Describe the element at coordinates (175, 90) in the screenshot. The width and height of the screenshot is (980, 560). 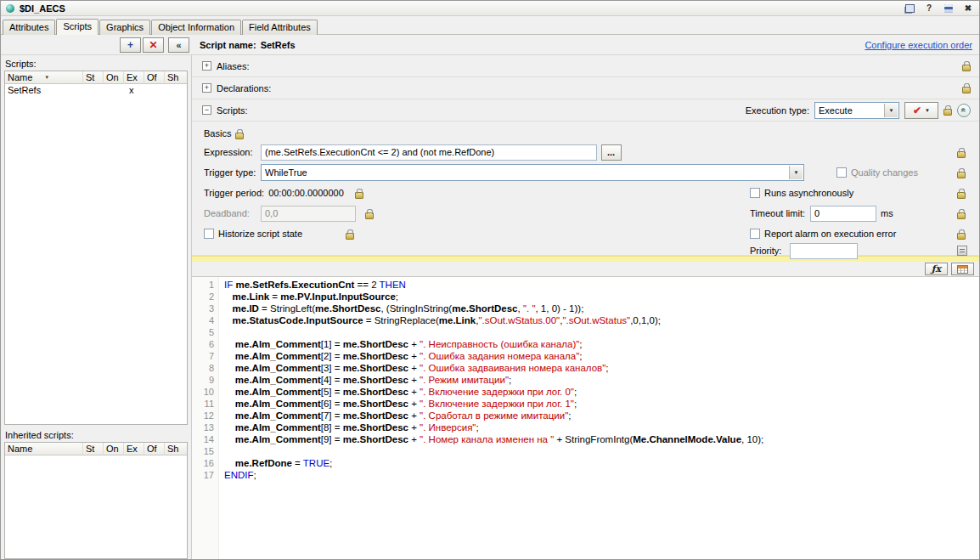
I see `script-cell-sh` at that location.